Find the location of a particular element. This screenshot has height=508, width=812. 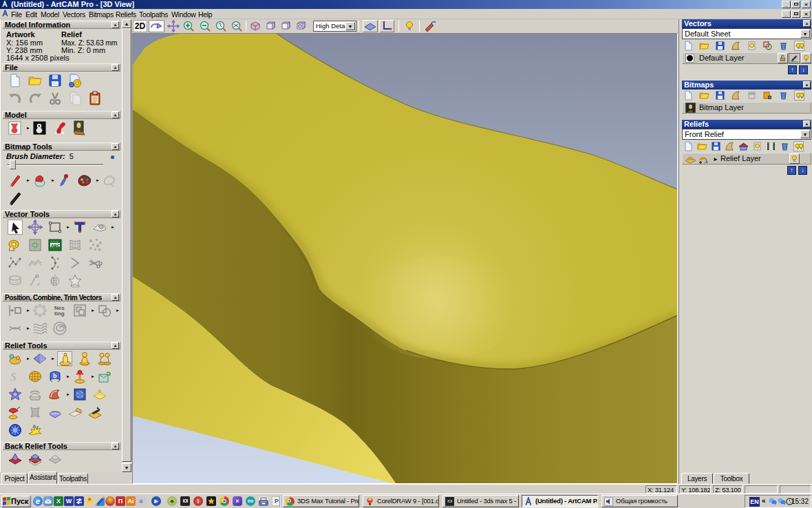

svg-text: ting is located at coordinates (59, 314).